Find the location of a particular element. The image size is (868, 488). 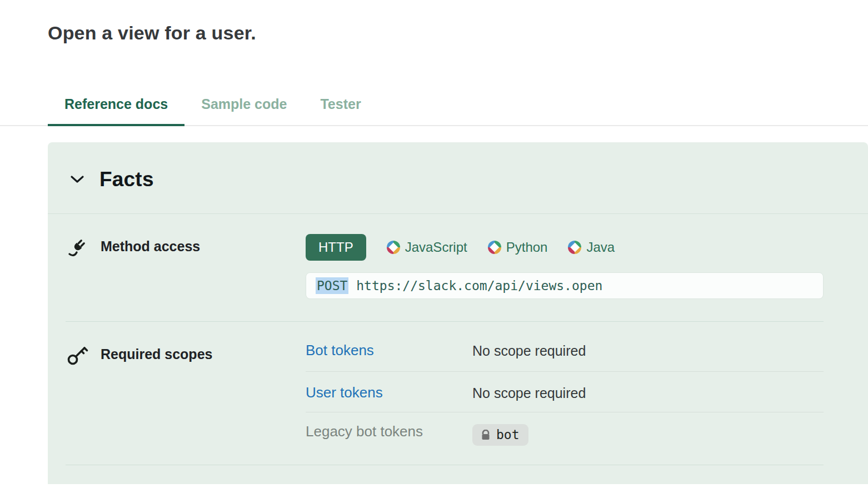

bot-scope-badge: bot is located at coordinates (500, 435).